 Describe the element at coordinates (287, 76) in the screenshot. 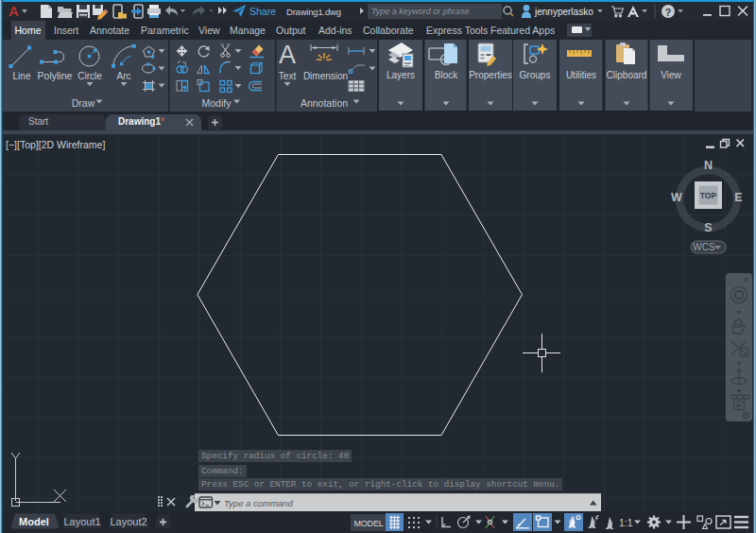

I see `svg-text: Text` at that location.